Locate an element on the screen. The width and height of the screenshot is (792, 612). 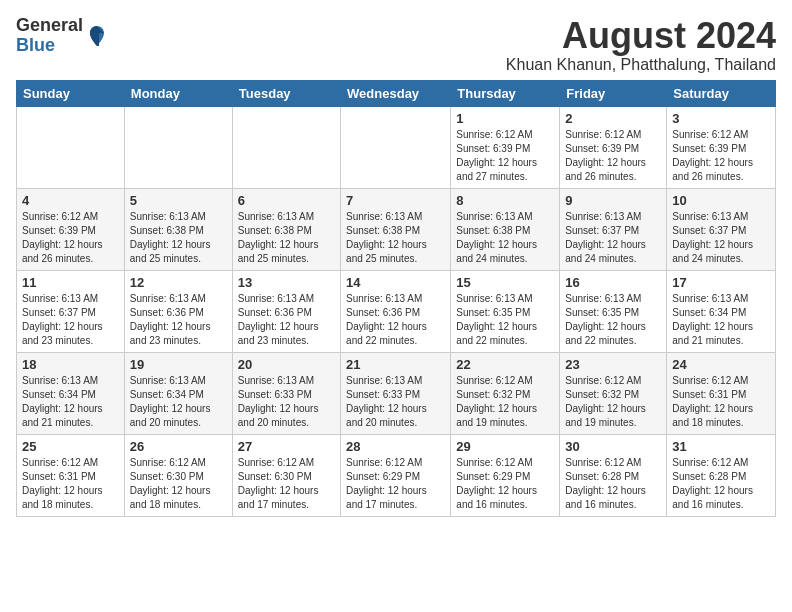
calendar-cell: 11Sunrise: 6:13 AM Sunset: 6:37 PM Dayli… is located at coordinates (71, 311).